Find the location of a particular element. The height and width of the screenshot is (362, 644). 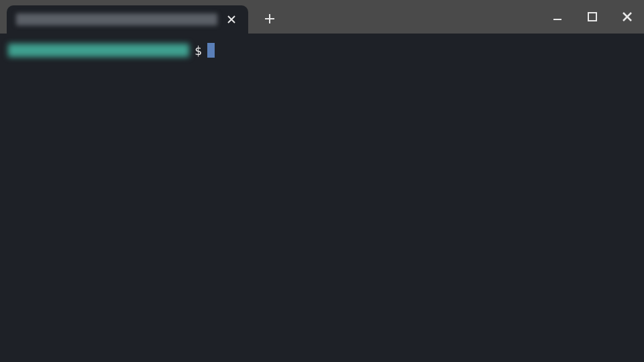

prompt-user-host is located at coordinates (99, 50).